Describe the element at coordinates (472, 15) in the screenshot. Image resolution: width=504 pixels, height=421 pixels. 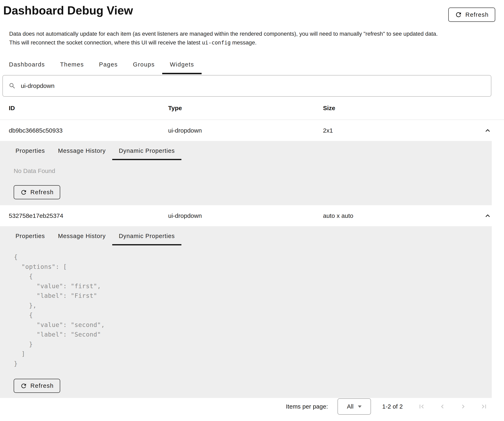
I see `refresh-button: Refresh` at that location.